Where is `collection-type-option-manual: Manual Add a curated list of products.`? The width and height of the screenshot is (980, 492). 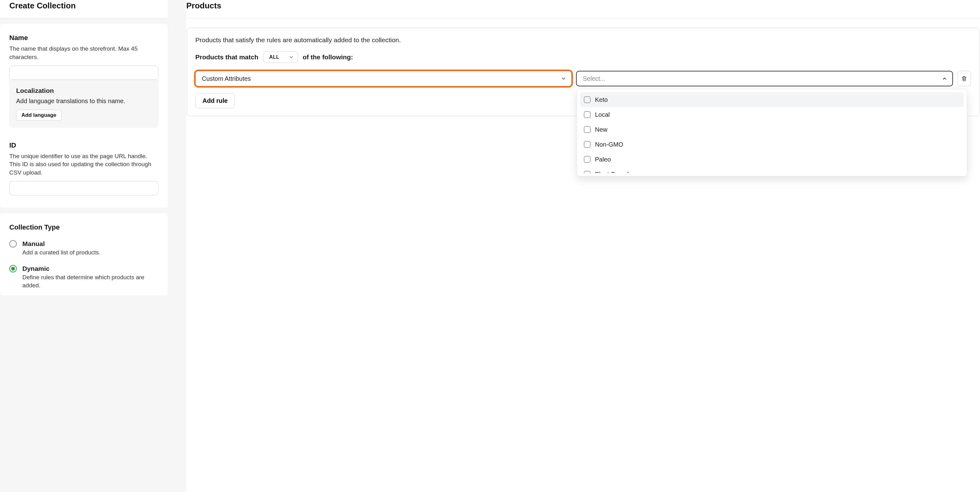
collection-type-option-manual: Manual Add a curated list of products. is located at coordinates (84, 248).